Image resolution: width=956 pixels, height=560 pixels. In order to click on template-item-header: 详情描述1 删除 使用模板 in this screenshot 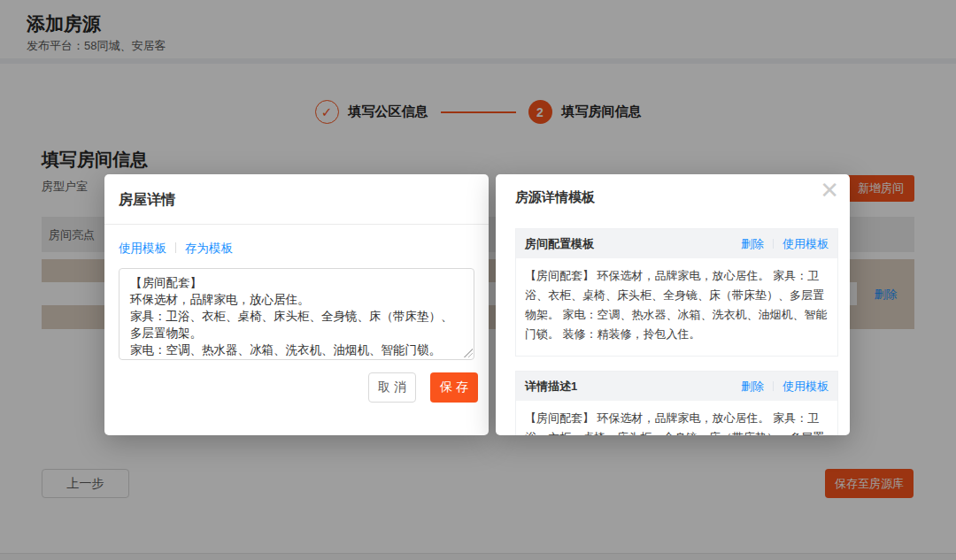, I will do `click(676, 386)`.